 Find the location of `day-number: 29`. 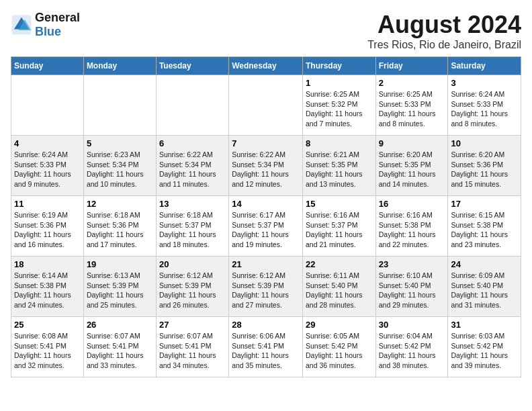

day-number: 29 is located at coordinates (339, 325).